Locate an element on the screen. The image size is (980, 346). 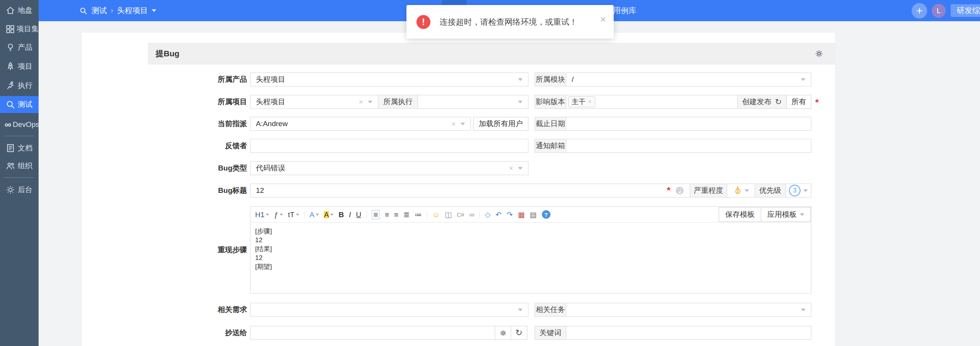
toast-notification: ! 连接超时，请检查网络环境，或重试！ × is located at coordinates (510, 22).